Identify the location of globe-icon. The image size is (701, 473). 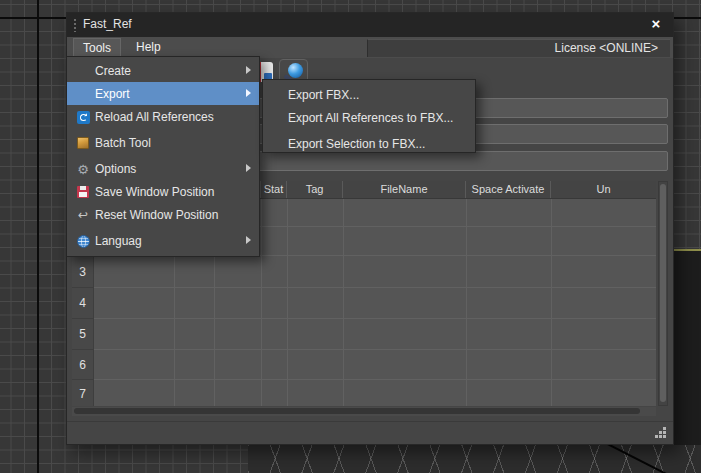
(83, 241).